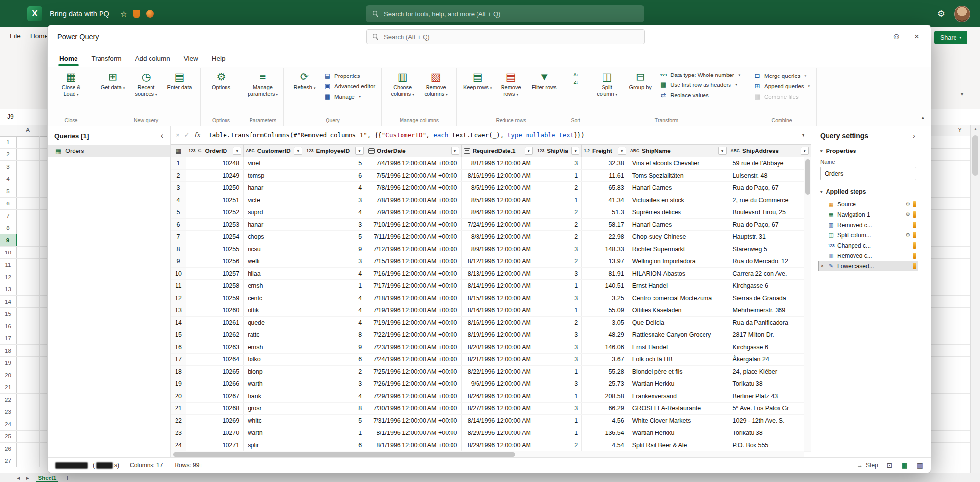 The width and height of the screenshot is (980, 482). What do you see at coordinates (804, 135) in the screenshot?
I see `expand-formula-icon: ▾` at bounding box center [804, 135].